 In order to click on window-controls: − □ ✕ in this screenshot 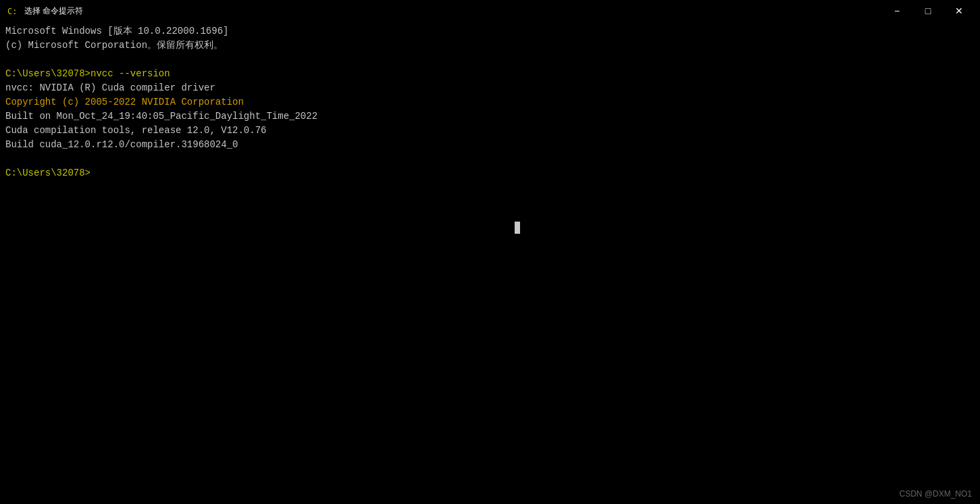, I will do `click(928, 11)`.